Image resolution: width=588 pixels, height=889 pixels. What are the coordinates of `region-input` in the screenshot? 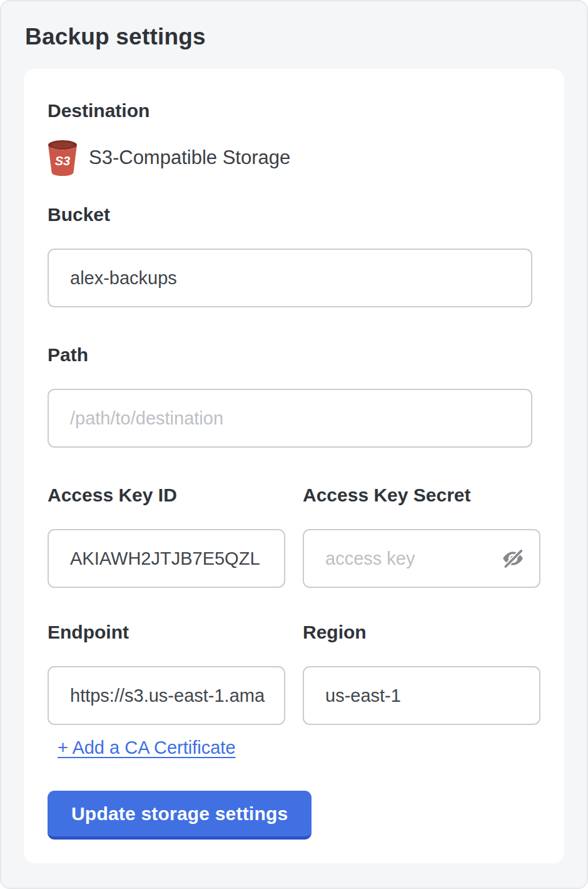 It's located at (422, 696).